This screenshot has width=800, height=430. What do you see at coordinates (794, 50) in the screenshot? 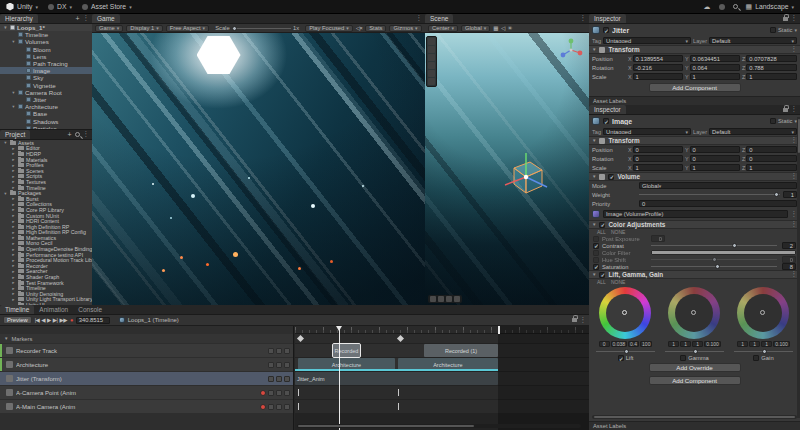
I see `component-menu-icon: ⋮` at bounding box center [794, 50].